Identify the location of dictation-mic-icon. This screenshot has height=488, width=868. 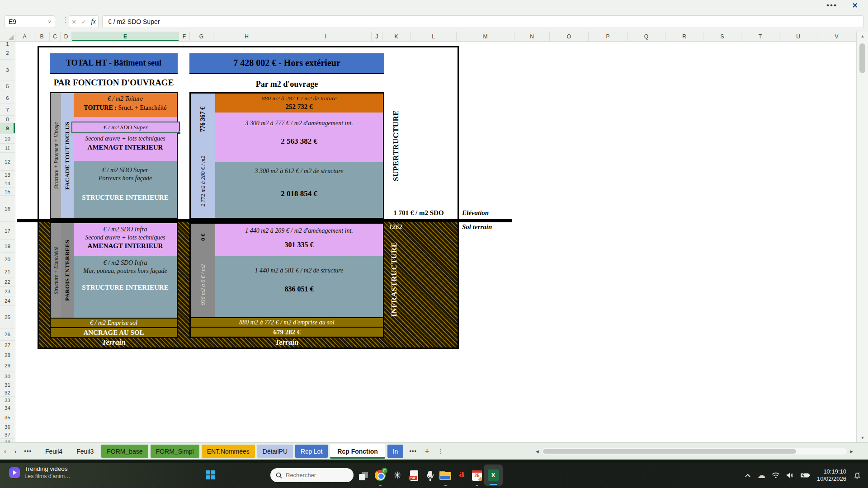
(430, 475).